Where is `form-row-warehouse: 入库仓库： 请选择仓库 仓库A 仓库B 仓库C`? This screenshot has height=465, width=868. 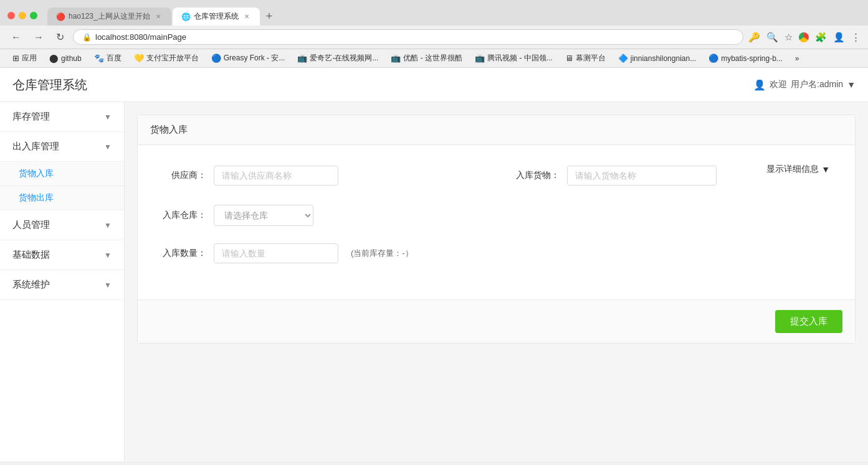 form-row-warehouse: 入库仓库： 请选择仓库 仓库A 仓库B 仓库C is located at coordinates (496, 215).